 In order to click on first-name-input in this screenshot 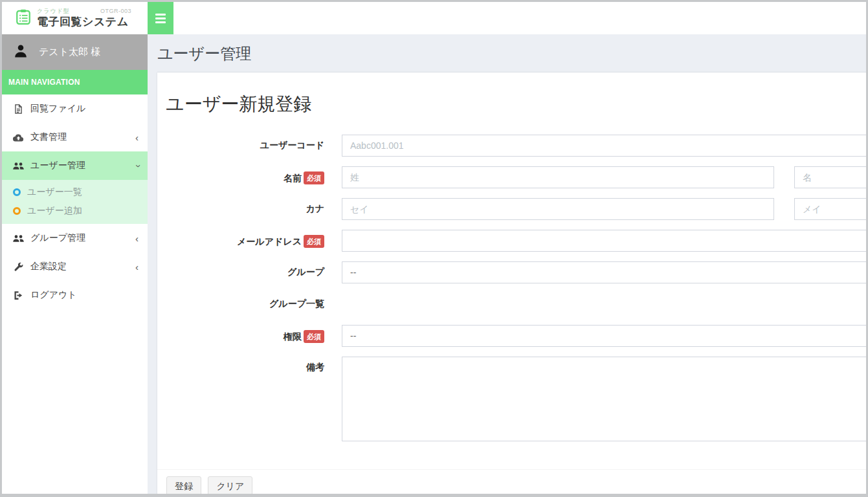, I will do `click(830, 177)`.